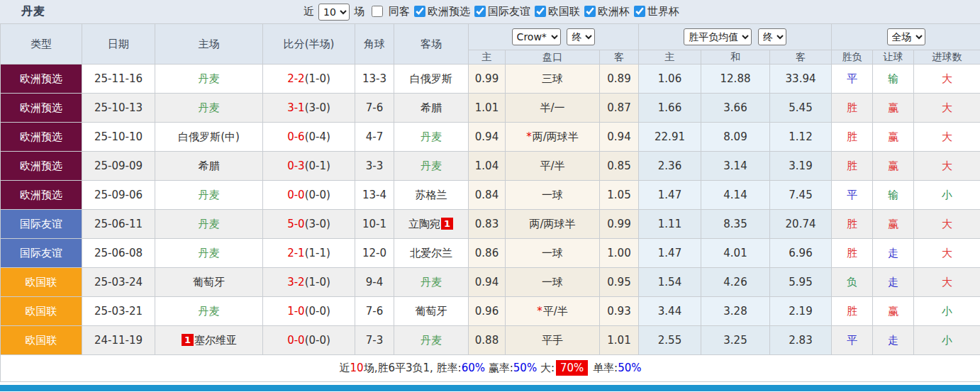  What do you see at coordinates (552, 108) in the screenshot?
I see `handicap-text: 半/一` at bounding box center [552, 108].